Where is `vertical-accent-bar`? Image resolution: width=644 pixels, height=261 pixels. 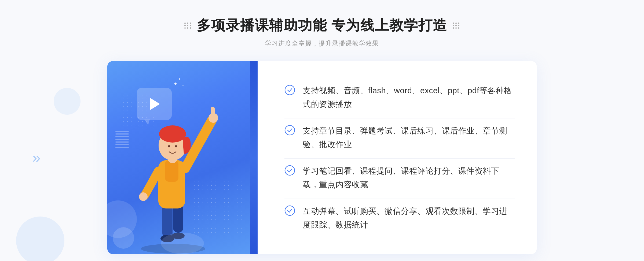
vertical-accent-bar is located at coordinates (254, 158).